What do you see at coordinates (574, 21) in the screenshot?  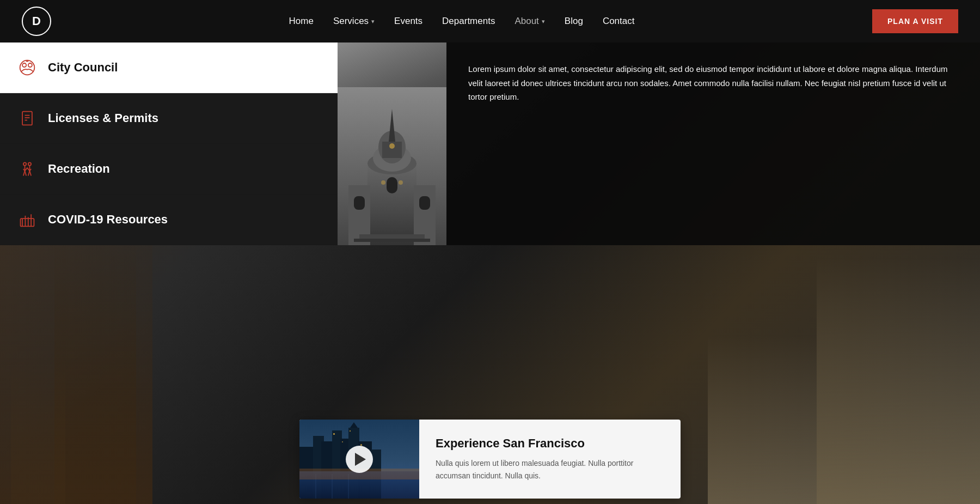 I see `nav-item-blog: Blog` at bounding box center [574, 21].